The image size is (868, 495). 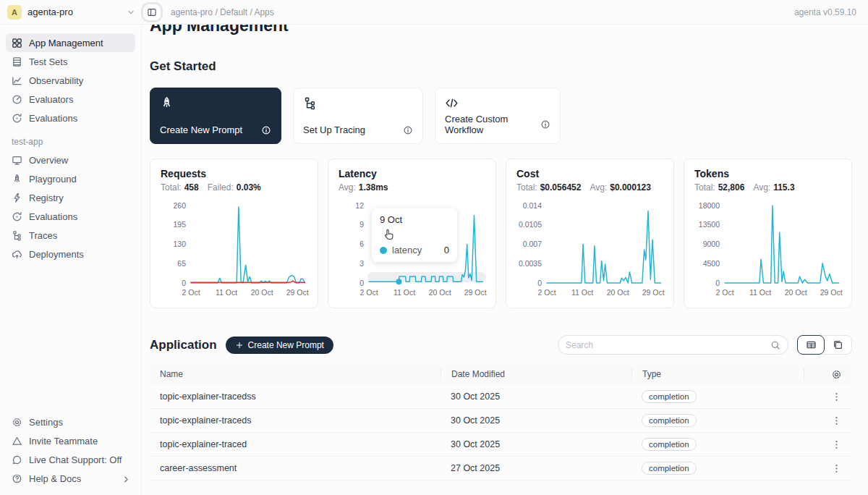 I want to click on sidebar-item-help-docs: Help & Docs, so click(x=71, y=478).